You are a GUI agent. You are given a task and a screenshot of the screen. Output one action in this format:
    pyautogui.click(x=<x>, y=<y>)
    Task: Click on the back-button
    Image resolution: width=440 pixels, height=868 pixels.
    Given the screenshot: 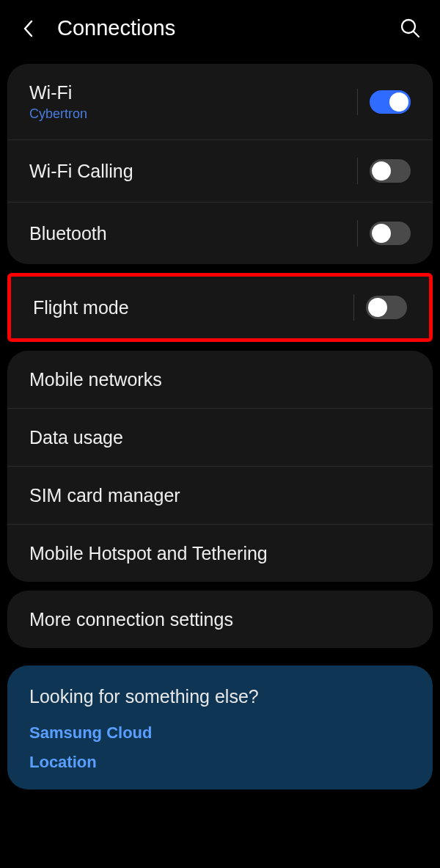 What is the action you would take?
    pyautogui.click(x=28, y=29)
    